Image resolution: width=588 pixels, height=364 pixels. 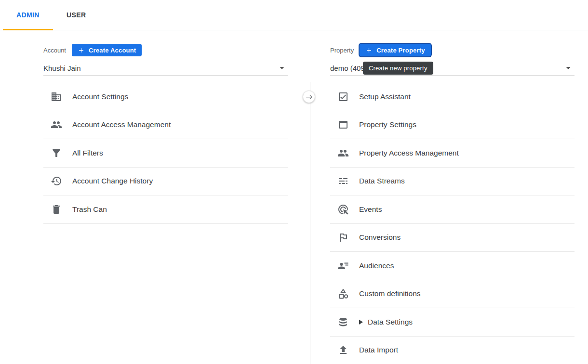 What do you see at coordinates (343, 294) in the screenshot?
I see `custom-definitions-icon` at bounding box center [343, 294].